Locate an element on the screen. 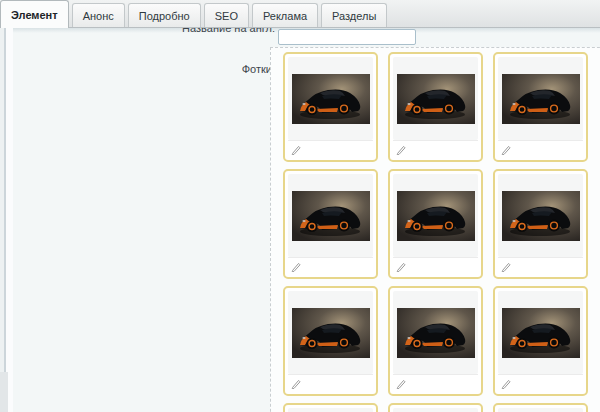  tab-seo: SEO is located at coordinates (226, 15).